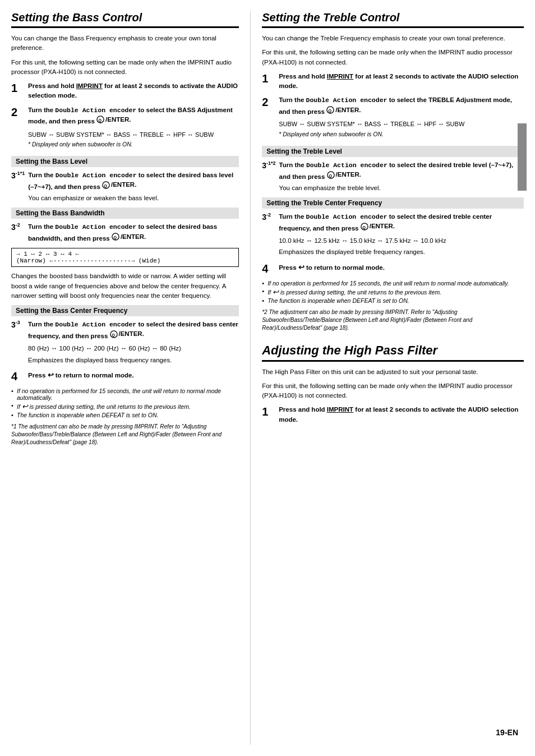 The image size is (535, 756). What do you see at coordinates (393, 118) in the screenshot?
I see `treble-step2: 2 Turn the Double Action encoder to sele…` at bounding box center [393, 118].